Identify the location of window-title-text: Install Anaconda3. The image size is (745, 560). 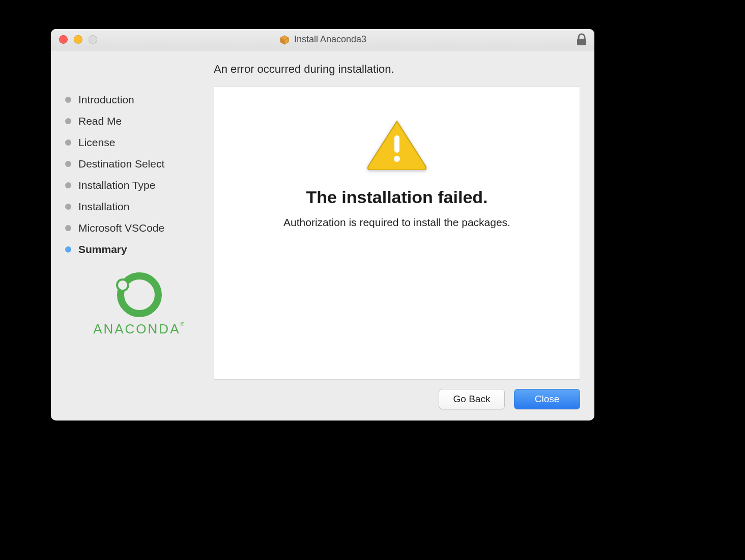
(330, 40).